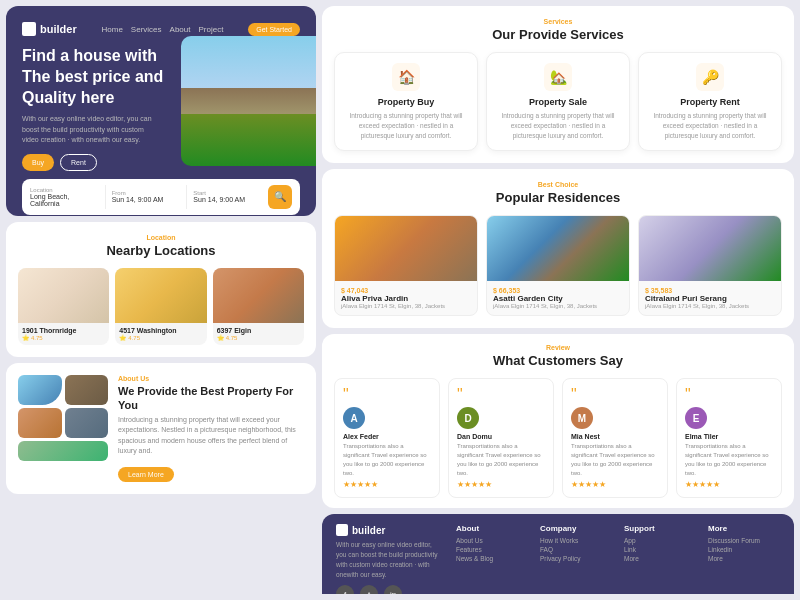 The width and height of the screenshot is (800, 600). Describe the element at coordinates (710, 266) in the screenshot. I see `pop-card-3: $ 35,583 Citraland Puri Serang jAlava El…` at that location.